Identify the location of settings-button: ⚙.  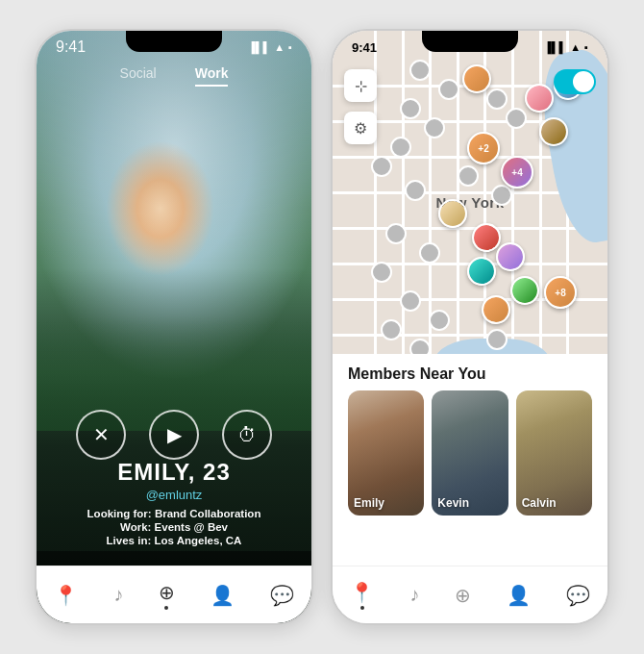
(360, 128).